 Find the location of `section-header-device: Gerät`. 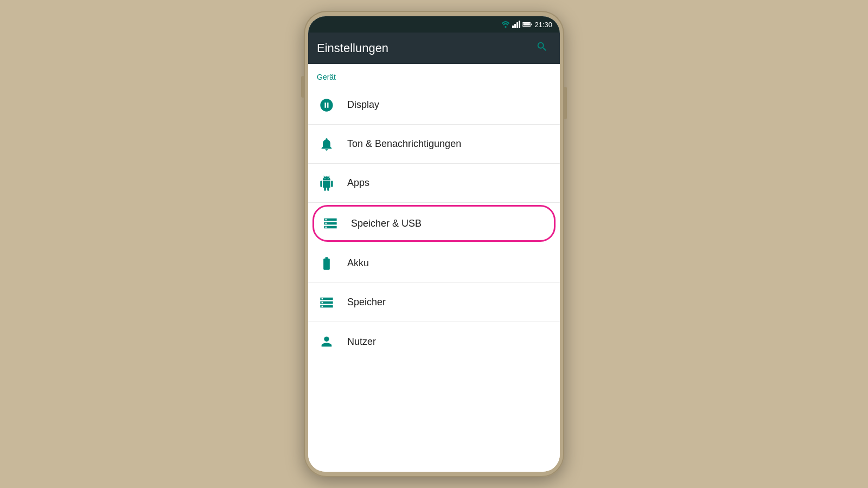

section-header-device: Gerät is located at coordinates (434, 75).